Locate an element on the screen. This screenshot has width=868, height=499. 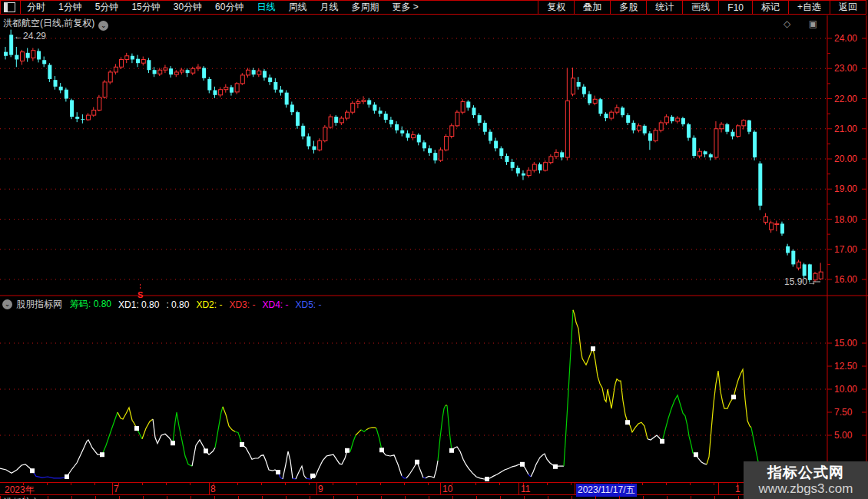
chart-title: 洪都航空(日线,前复权)⌄ is located at coordinates (55, 24).